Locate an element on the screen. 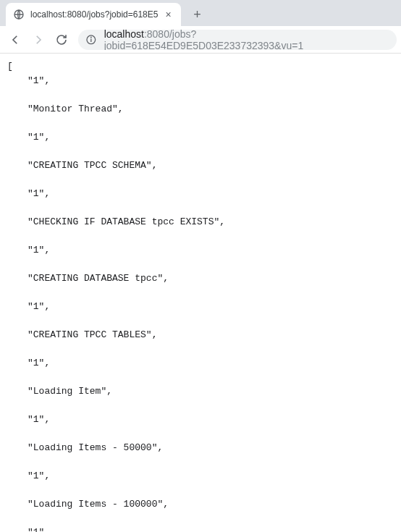 This screenshot has width=401, height=532. back-button is located at coordinates (15, 40).